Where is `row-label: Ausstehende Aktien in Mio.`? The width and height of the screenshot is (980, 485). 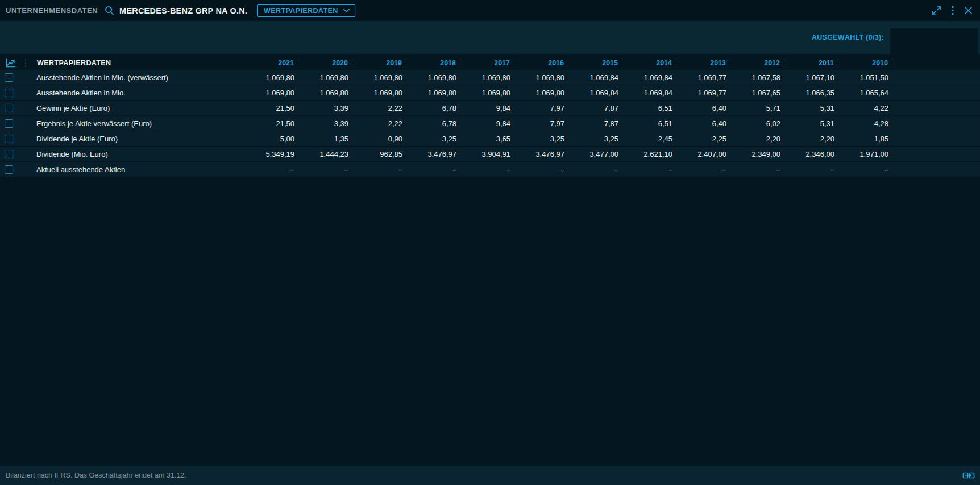
row-label: Ausstehende Aktien in Mio. is located at coordinates (135, 93).